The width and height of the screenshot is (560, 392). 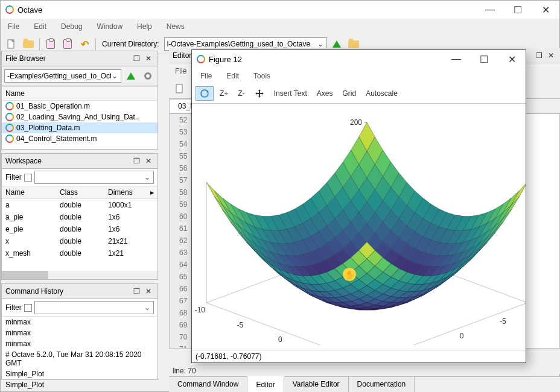 What do you see at coordinates (25, 275) in the screenshot?
I see `scrollbar-thumb` at bounding box center [25, 275].